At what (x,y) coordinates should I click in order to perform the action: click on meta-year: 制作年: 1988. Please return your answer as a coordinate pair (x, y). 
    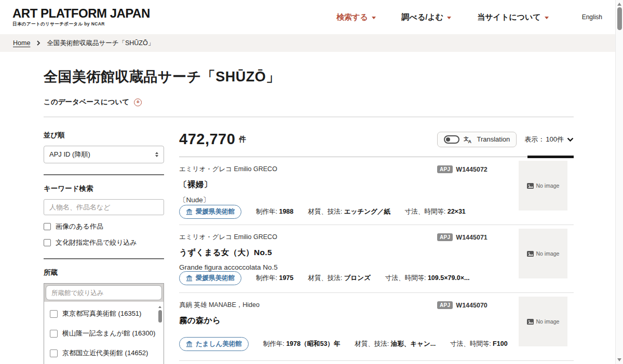
    Looking at the image, I should click on (275, 212).